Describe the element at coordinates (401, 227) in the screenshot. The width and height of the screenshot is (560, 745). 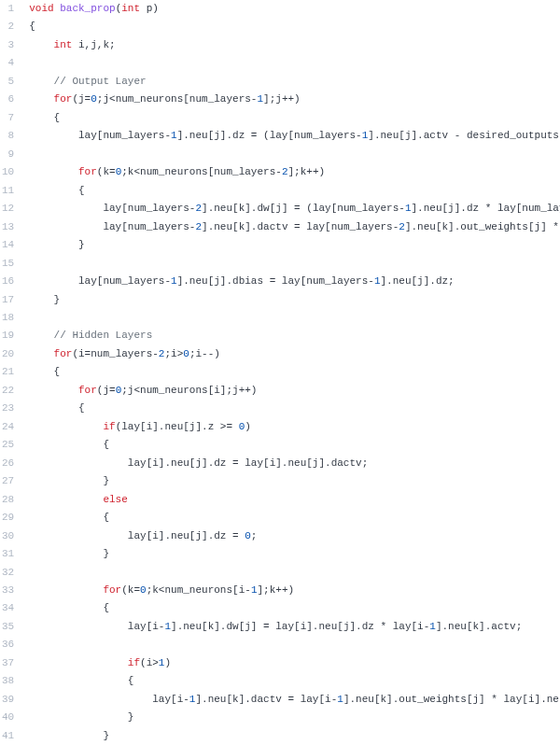
I see `token-num: 2` at that location.